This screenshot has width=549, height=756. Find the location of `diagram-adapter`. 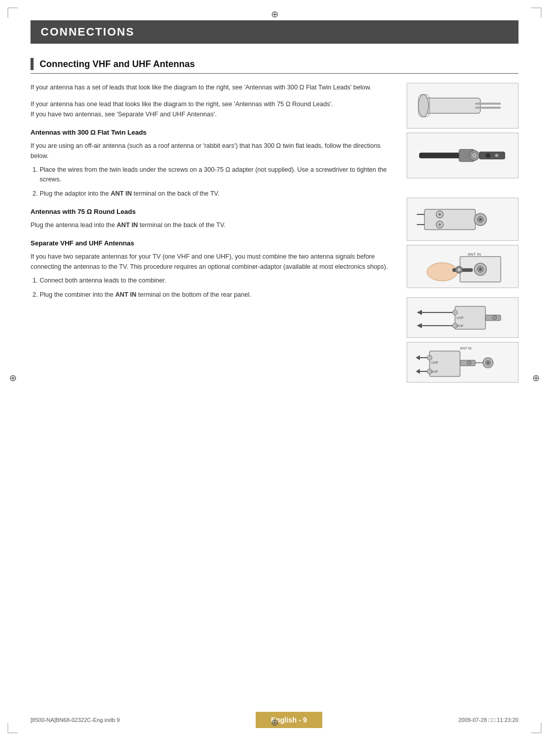

diagram-adapter is located at coordinates (463, 219).